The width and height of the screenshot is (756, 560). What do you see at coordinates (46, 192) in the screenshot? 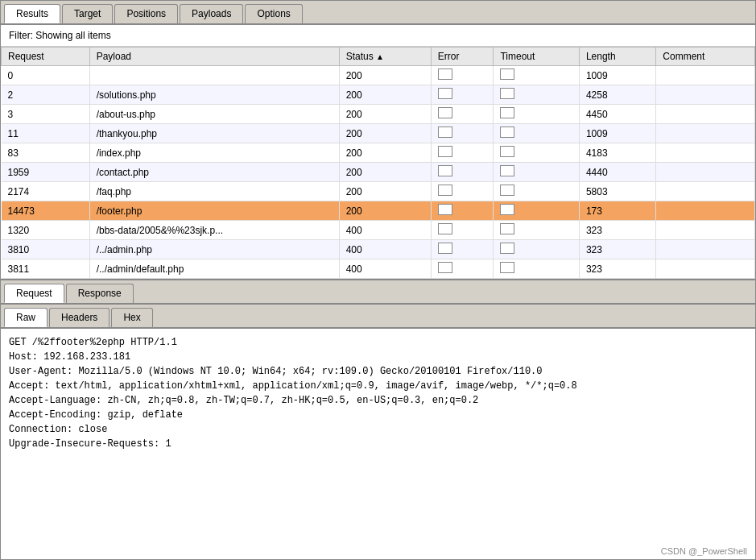
I see `cell-request: 2174` at bounding box center [46, 192].